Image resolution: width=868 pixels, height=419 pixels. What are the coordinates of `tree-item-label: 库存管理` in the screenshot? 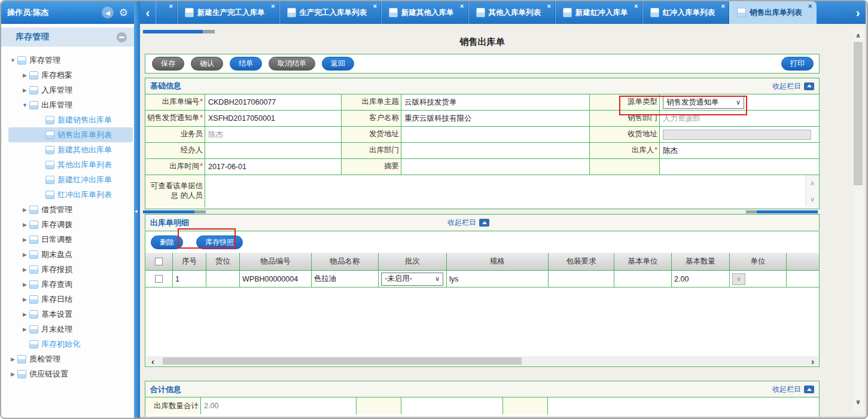 It's located at (45, 60).